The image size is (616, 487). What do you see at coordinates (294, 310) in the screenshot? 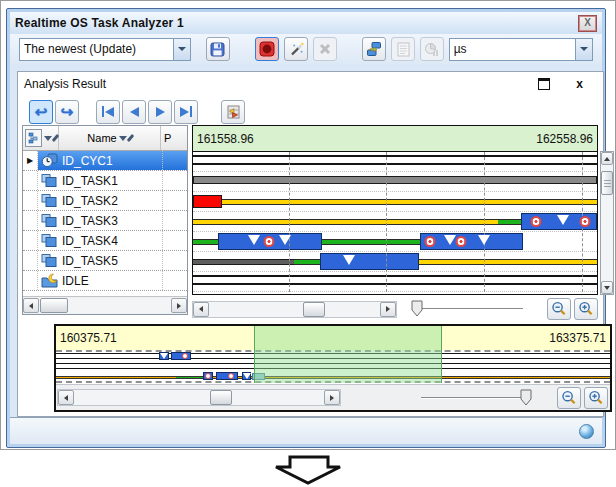
I see `chart-horizontal-scrollbar` at bounding box center [294, 310].